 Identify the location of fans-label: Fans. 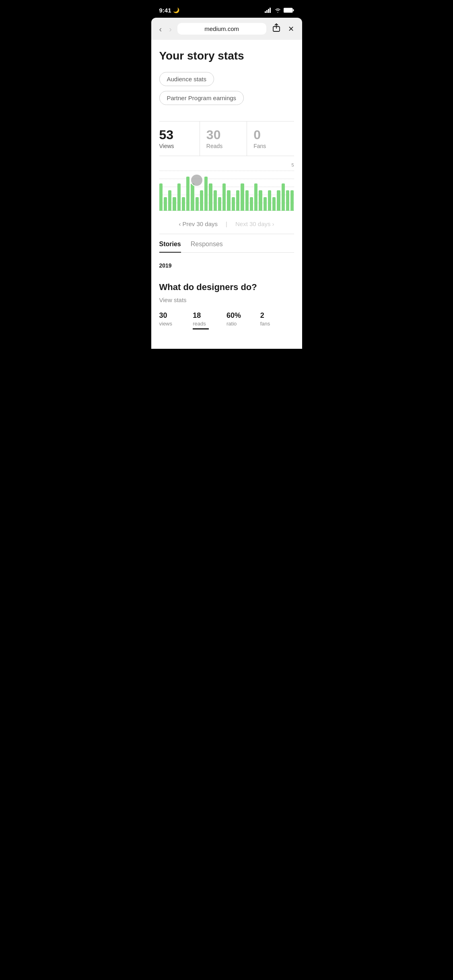
(274, 146).